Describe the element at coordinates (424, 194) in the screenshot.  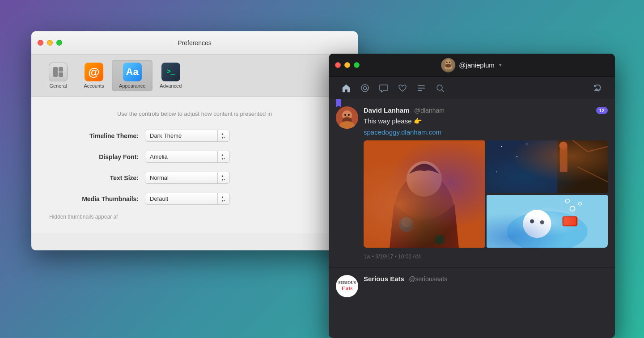
I see `tweet-image-large` at that location.